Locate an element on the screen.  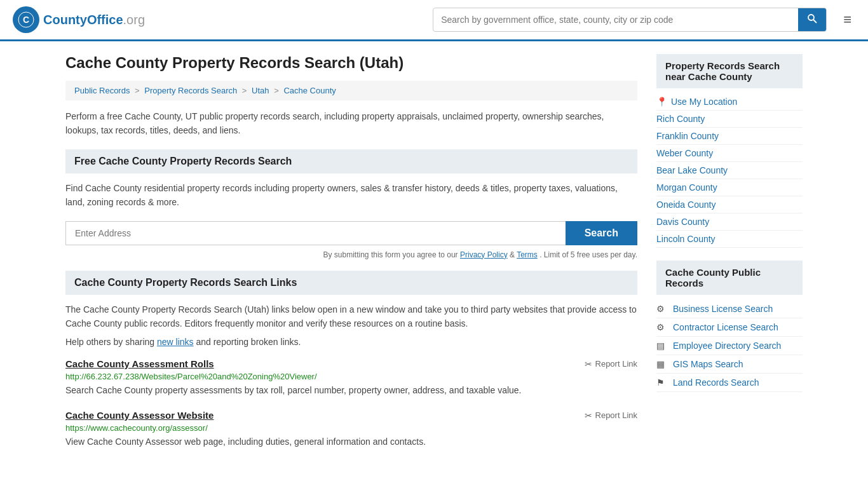
sidebar-nearby-list: 📍 Use My Location Rich County Franklin C… is located at coordinates (729, 170).